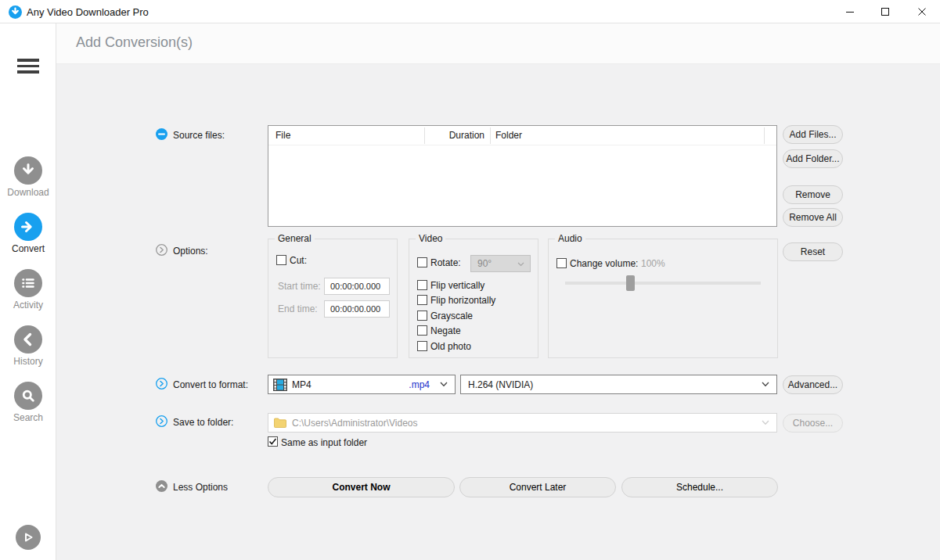 This screenshot has height=560, width=940. Describe the element at coordinates (463, 300) in the screenshot. I see `flip-horizontally-label: Flip horizontally` at that location.